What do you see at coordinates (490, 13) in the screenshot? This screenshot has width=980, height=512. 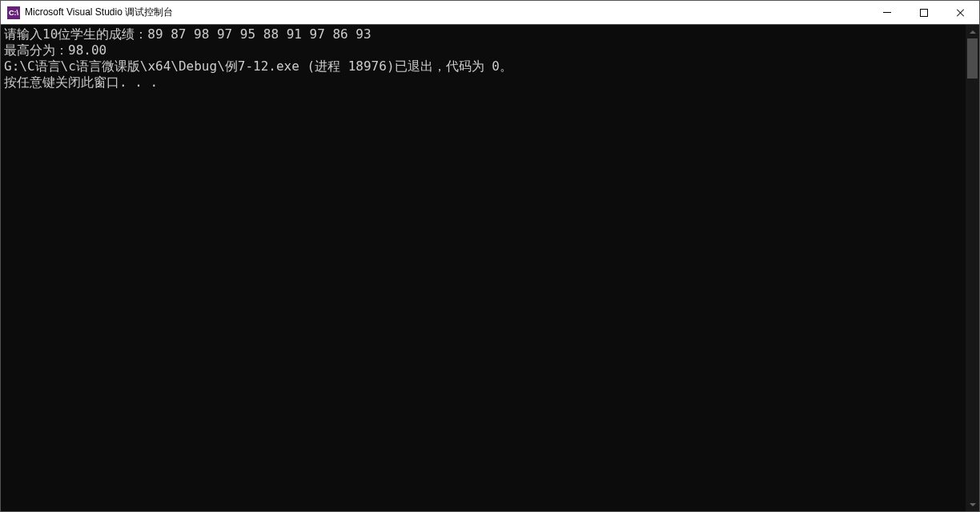 I see `titlebar: C:\ Microsoft Visual Studio 调试控制台` at bounding box center [490, 13].